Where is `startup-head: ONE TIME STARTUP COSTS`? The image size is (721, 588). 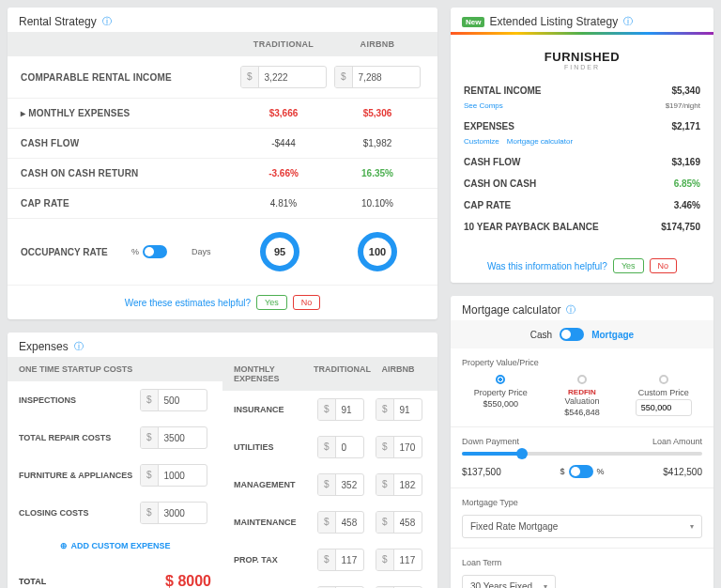 startup-head: ONE TIME STARTUP COSTS is located at coordinates (115, 369).